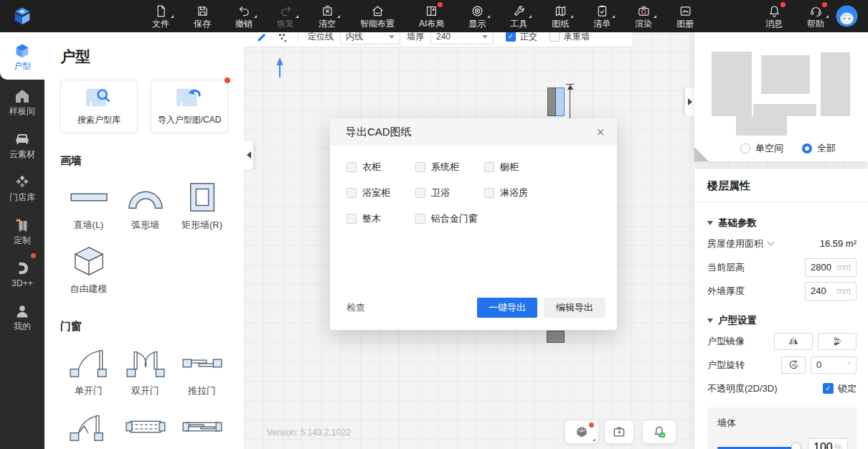 This screenshot has width=868, height=449. I want to click on bearing-wall-toggle: 承重墙, so click(570, 37).